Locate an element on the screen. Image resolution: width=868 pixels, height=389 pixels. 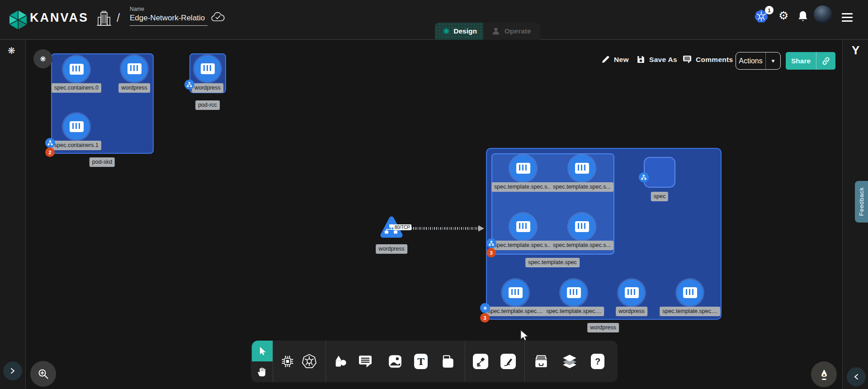
group-label: pod-rcc is located at coordinates (208, 105).